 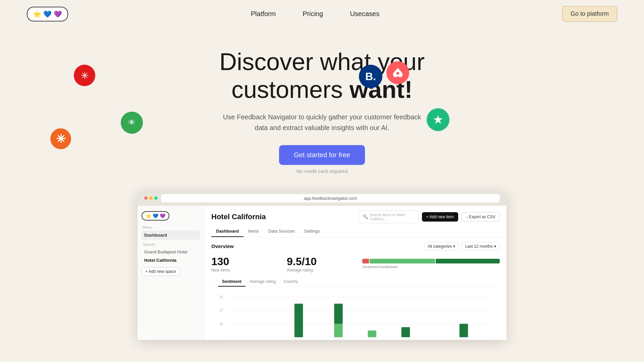 I want to click on logo-heart-icon: 💜, so click(x=58, y=14).